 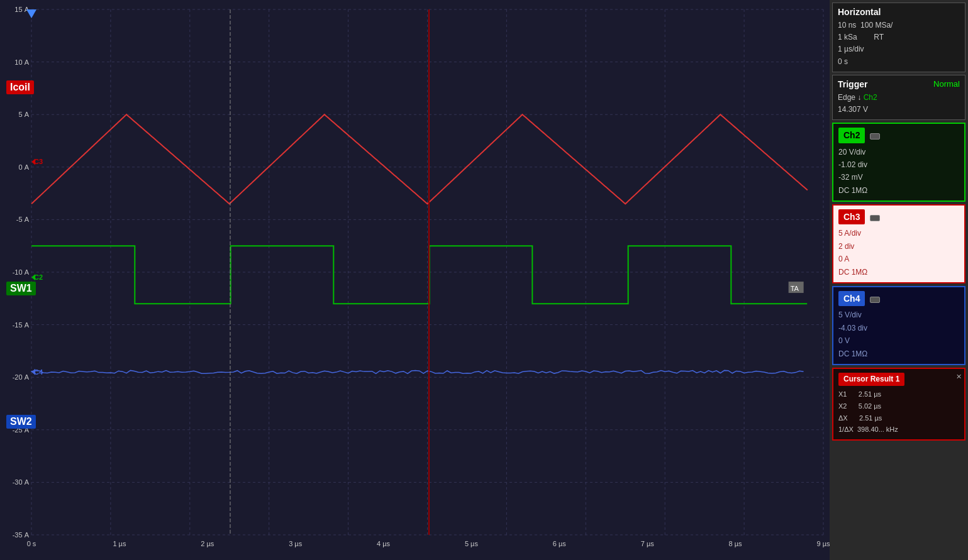 I want to click on ch3-connector, so click(x=875, y=218).